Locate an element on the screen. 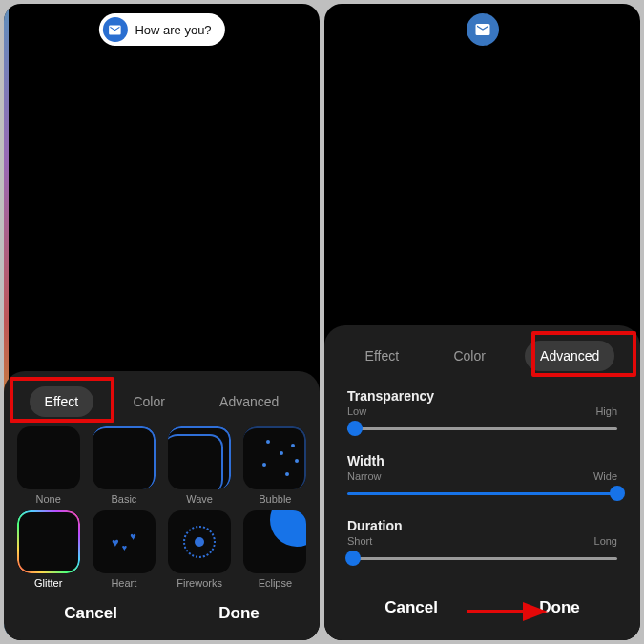 The height and width of the screenshot is (644, 644). slider-title: Duration is located at coordinates (483, 526).